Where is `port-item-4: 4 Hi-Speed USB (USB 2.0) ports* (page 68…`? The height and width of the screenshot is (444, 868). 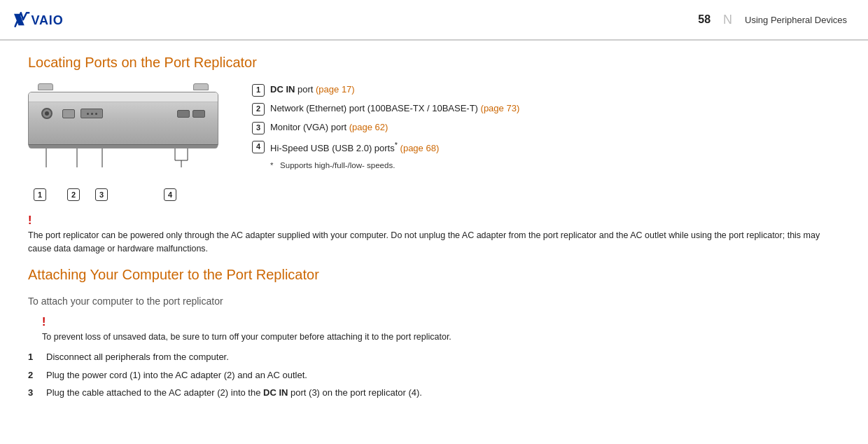
port-item-4: 4 Hi-Speed USB (USB 2.0) ports* (page 68… is located at coordinates (546, 148).